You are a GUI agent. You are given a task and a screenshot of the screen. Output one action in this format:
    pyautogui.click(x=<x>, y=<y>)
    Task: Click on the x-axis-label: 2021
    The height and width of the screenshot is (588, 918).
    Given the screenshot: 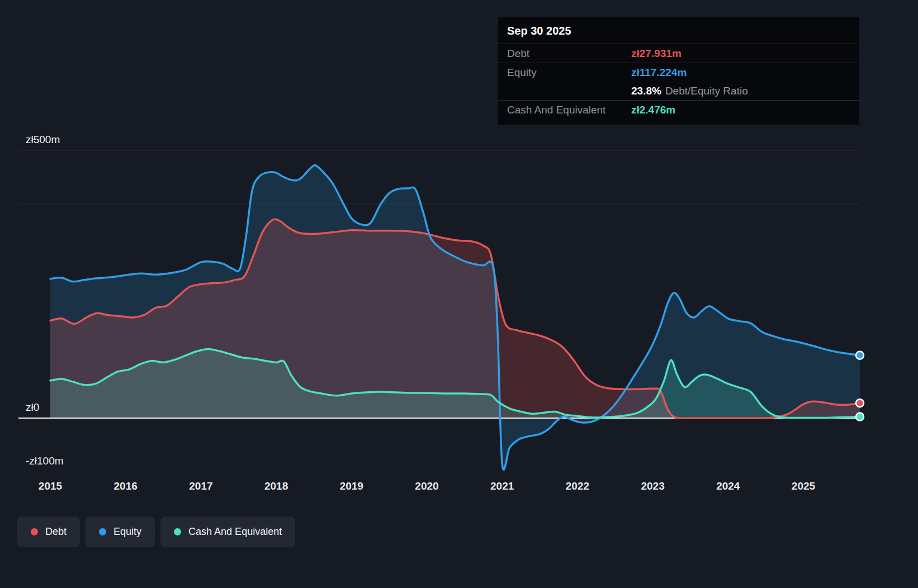 What is the action you would take?
    pyautogui.click(x=502, y=486)
    